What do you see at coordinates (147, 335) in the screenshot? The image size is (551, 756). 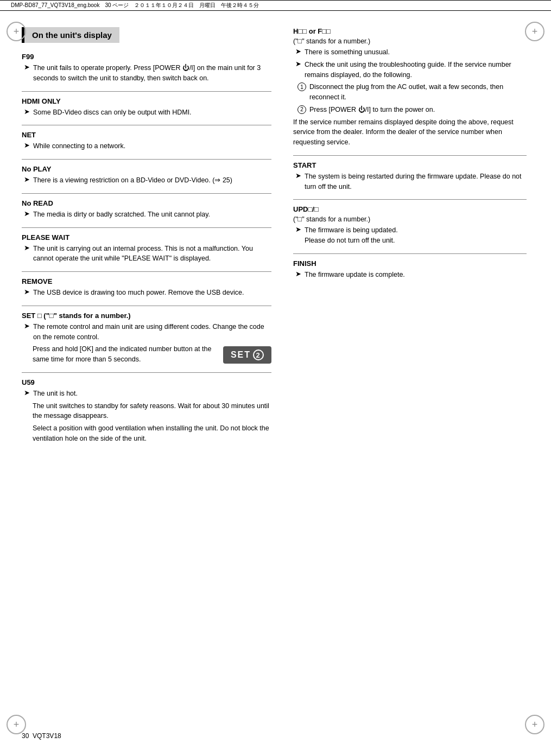 I see `section-set: SET □ ("□" stands for a number.) ➤ The r…` at bounding box center [147, 335].